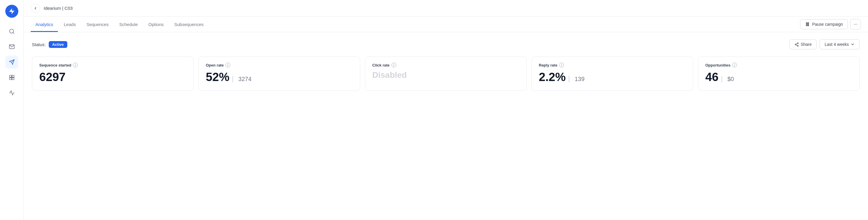  Describe the element at coordinates (712, 77) in the screenshot. I see `stat-value-opportunities: 46` at that location.